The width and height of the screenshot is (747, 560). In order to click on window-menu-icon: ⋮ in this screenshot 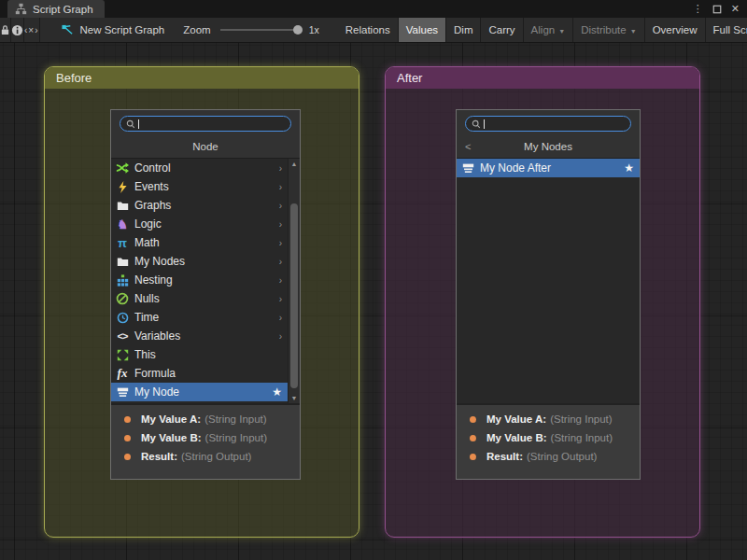, I will do `click(698, 9)`.